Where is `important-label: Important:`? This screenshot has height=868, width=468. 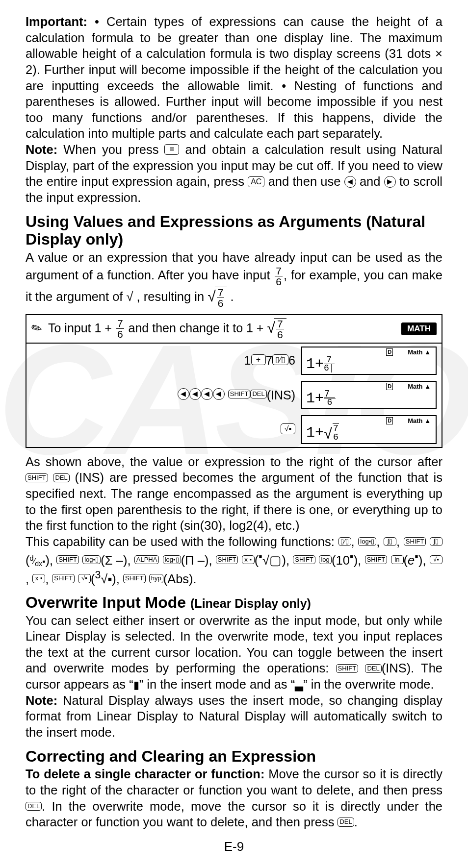 important-label: Important: is located at coordinates (56, 22).